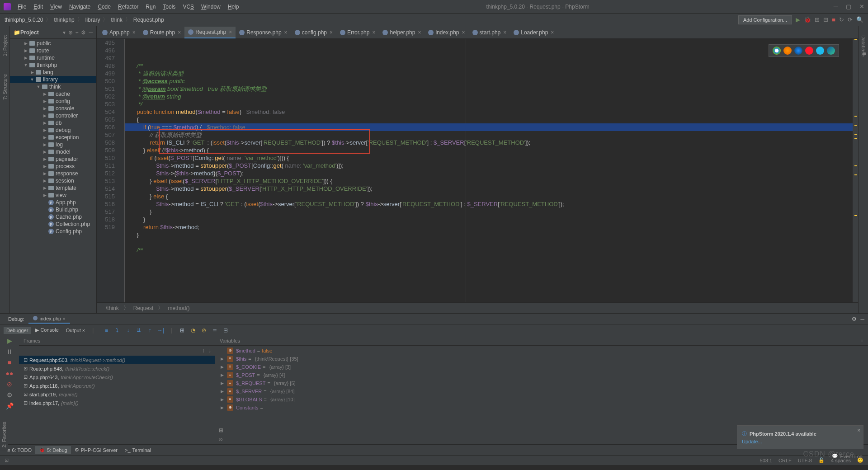 Image resolution: width=868 pixels, height=470 pixels. Describe the element at coordinates (53, 174) in the screenshot. I see `tree-item: ▶response` at that location.